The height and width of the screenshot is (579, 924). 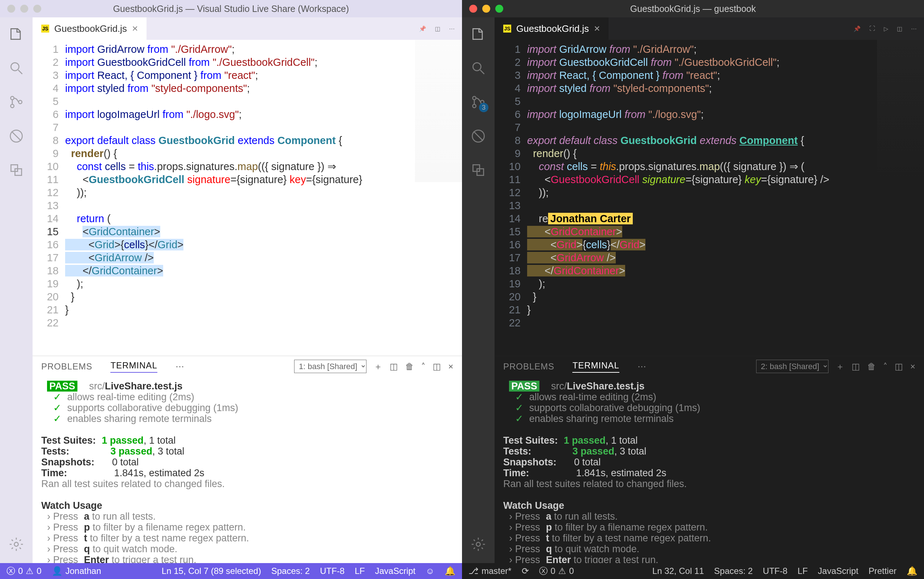 What do you see at coordinates (247, 28) in the screenshot?
I see `tab-bar: JS GuestbookGrid.js × 📌 ◫ ⋯` at bounding box center [247, 28].